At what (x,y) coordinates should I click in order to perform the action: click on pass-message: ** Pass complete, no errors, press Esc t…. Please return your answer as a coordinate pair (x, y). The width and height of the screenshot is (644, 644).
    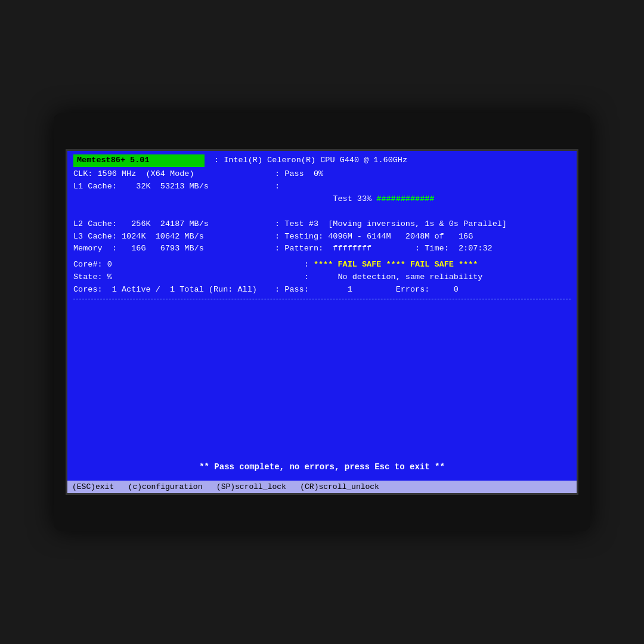
    Looking at the image, I should click on (322, 467).